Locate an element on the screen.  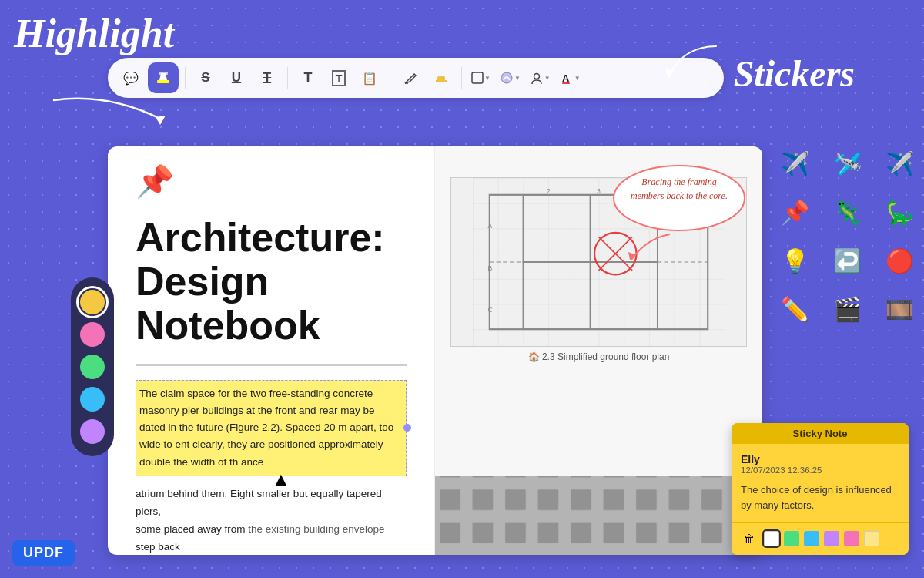
highlight-label: Highlight is located at coordinates (94, 34).